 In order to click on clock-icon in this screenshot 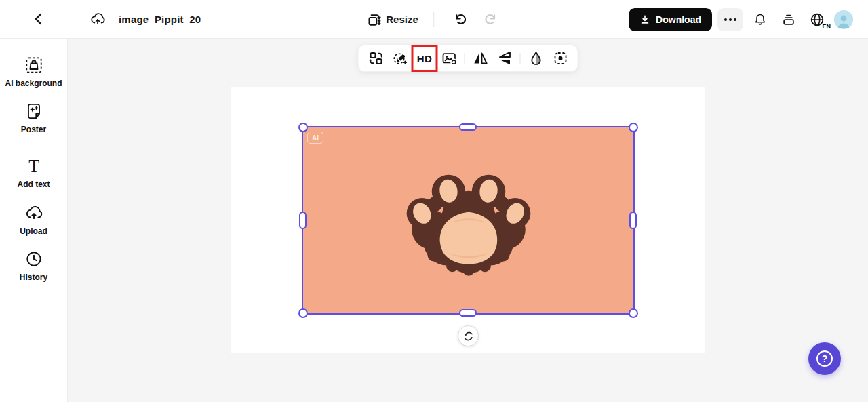, I will do `click(34, 259)`.